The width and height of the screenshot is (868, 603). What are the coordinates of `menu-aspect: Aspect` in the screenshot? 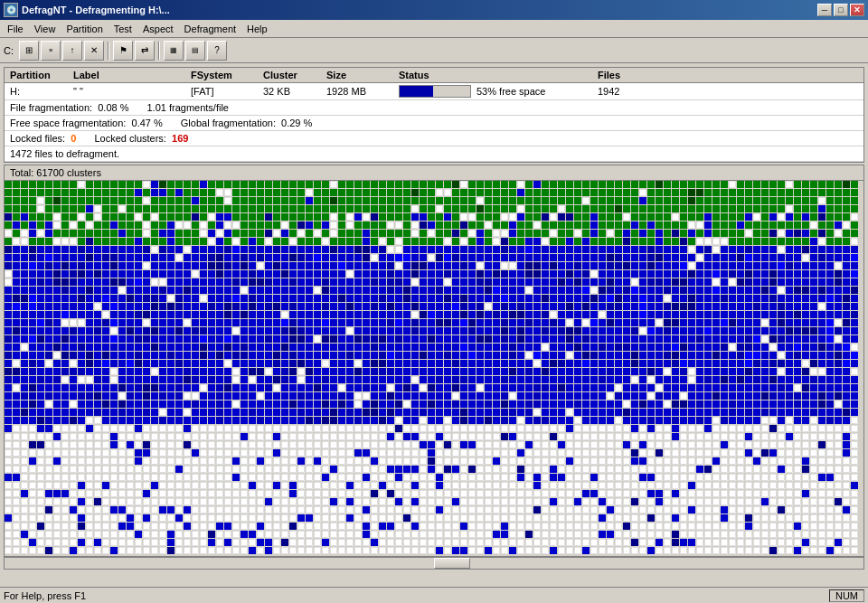 It's located at (158, 29).